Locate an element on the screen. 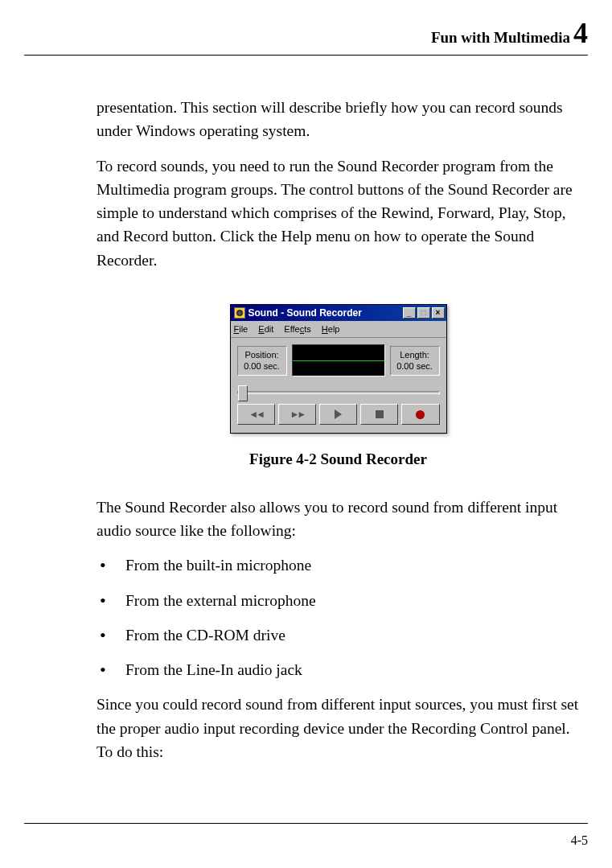 This screenshot has width=612, height=868. paragraph: The Sound Recorder also allows you to re… is located at coordinates (338, 520).